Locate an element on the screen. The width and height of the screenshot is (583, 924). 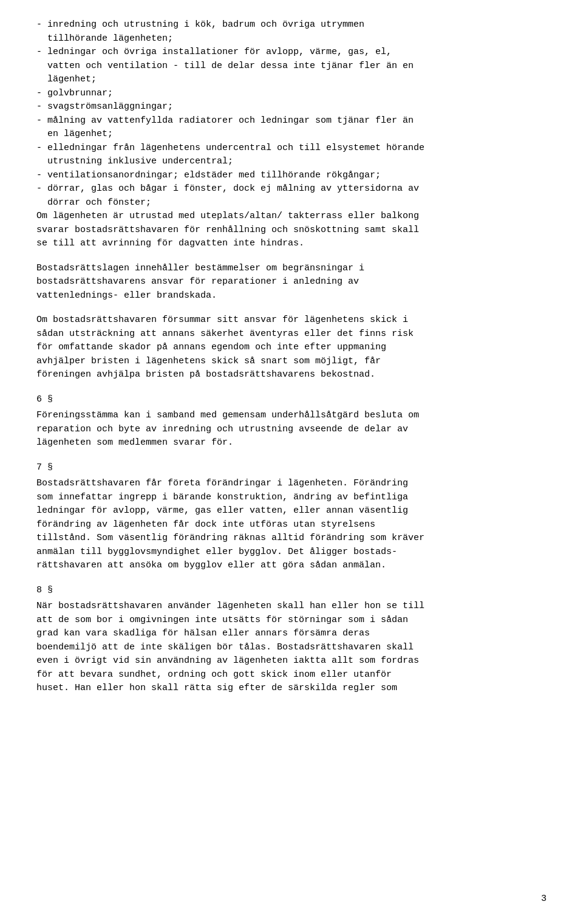
content-block-3: Om bostadsrättshavaren försummar sitt an… is located at coordinates (292, 347).